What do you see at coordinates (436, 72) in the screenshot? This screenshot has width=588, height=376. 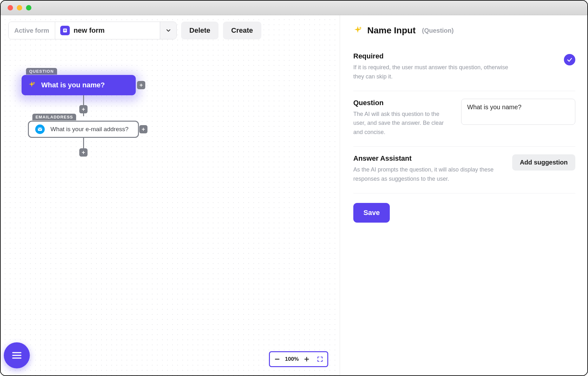 I see `required-description: If it is required, the user must answer …` at bounding box center [436, 72].